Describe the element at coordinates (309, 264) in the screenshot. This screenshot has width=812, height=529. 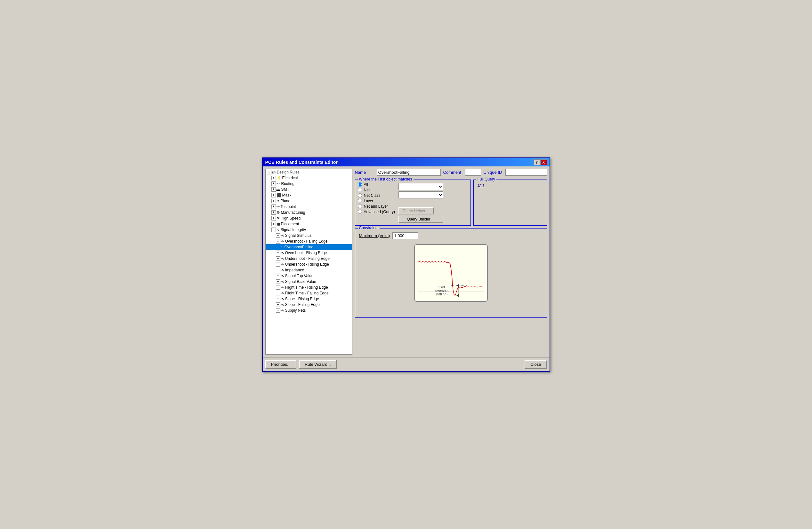
I see `tree-undershoot-rising: + ∿ Undershoot - Rising Edge` at that location.